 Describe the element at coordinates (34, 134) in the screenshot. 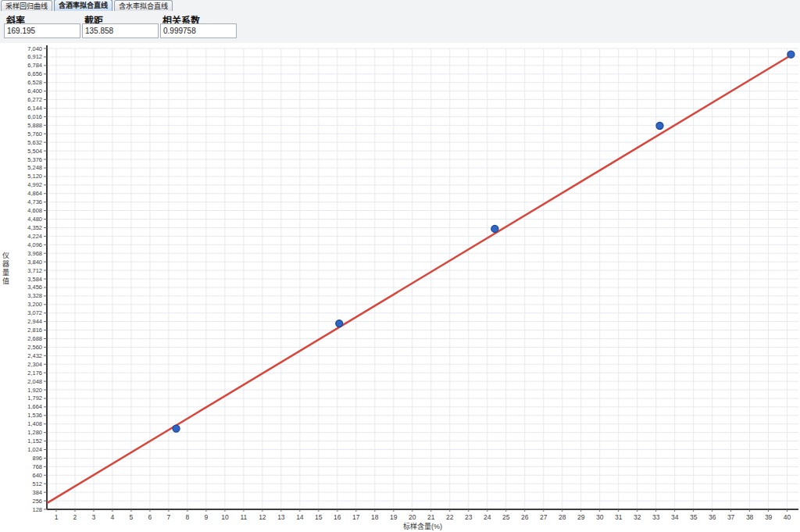

I see `y-tick-label: 5,760` at that location.